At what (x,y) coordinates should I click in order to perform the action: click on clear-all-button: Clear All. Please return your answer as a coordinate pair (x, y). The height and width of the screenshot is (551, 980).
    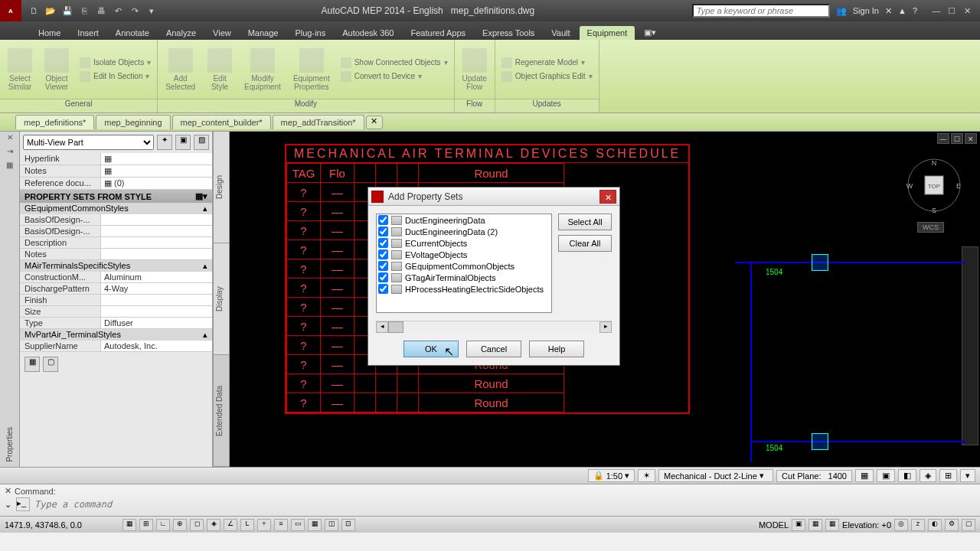
    Looking at the image, I should click on (585, 243).